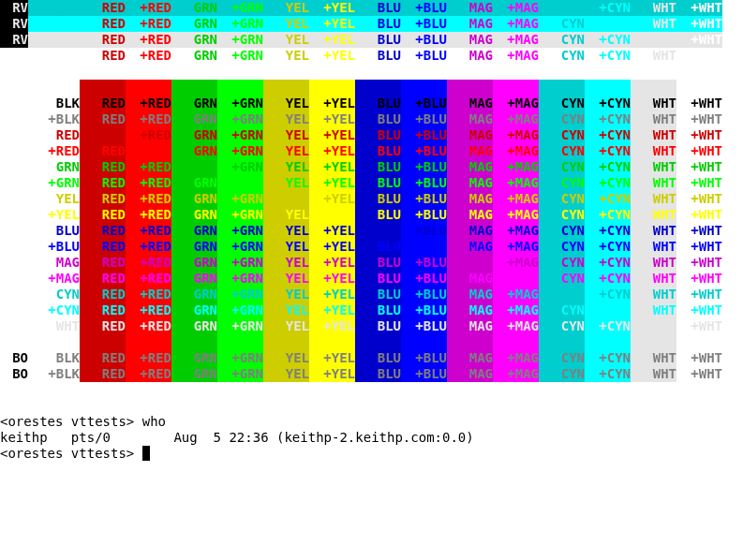  What do you see at coordinates (371, 184) in the screenshot?
I see `color-row: +GRNRED+REDGRN+GRNYEL+YELBLU+BLUMAG+MAGC…` at bounding box center [371, 184].